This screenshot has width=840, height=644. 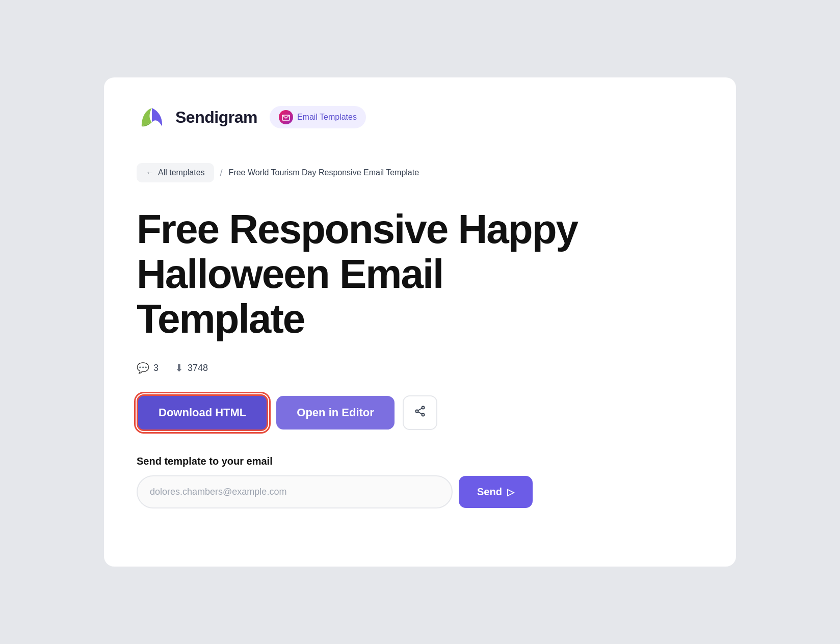 What do you see at coordinates (327, 117) in the screenshot?
I see `badge-text: Email Templates` at bounding box center [327, 117].